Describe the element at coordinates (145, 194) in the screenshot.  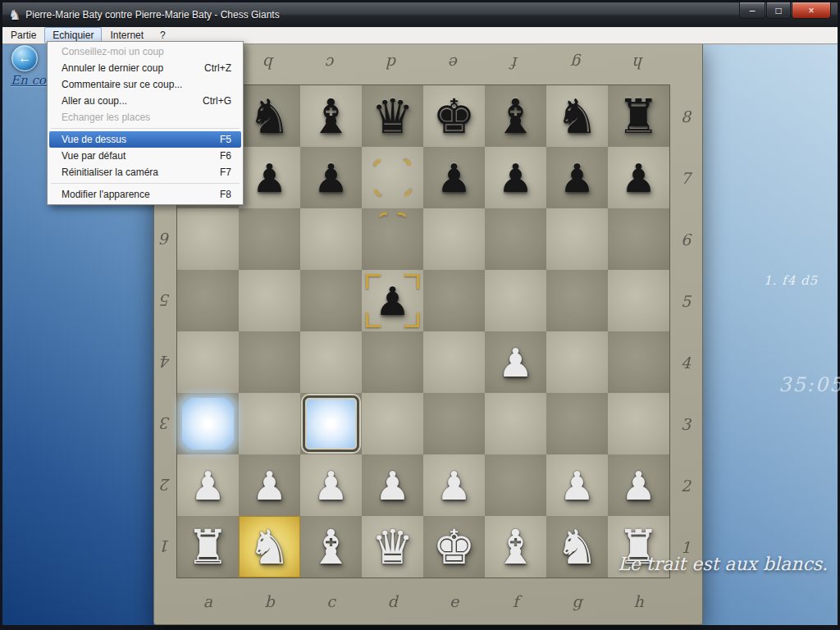
I see `menu-item-modifier-apparence: Modifier l'apparenceF8` at that location.